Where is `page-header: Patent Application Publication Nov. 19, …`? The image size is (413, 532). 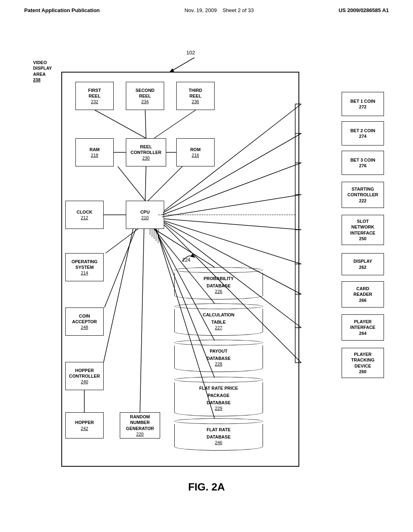
page-header: Patent Application Publication Nov. 19, … is located at coordinates (206, 6).